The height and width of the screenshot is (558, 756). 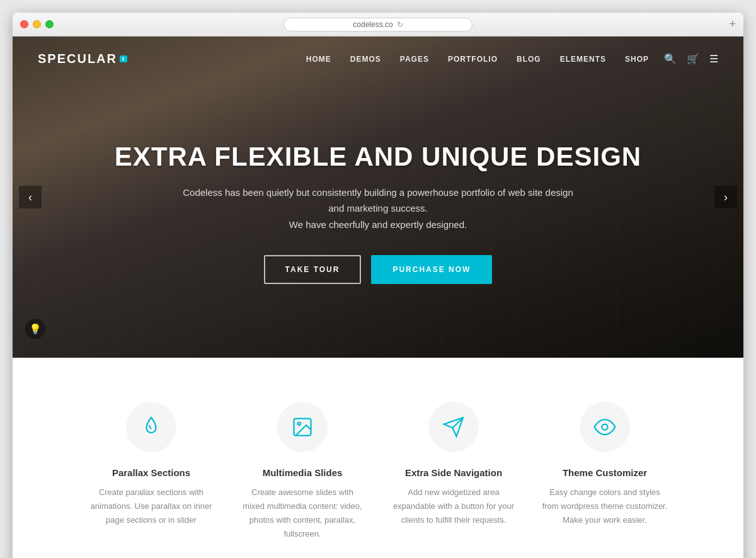 I want to click on multimedia-icon-circle, so click(x=302, y=427).